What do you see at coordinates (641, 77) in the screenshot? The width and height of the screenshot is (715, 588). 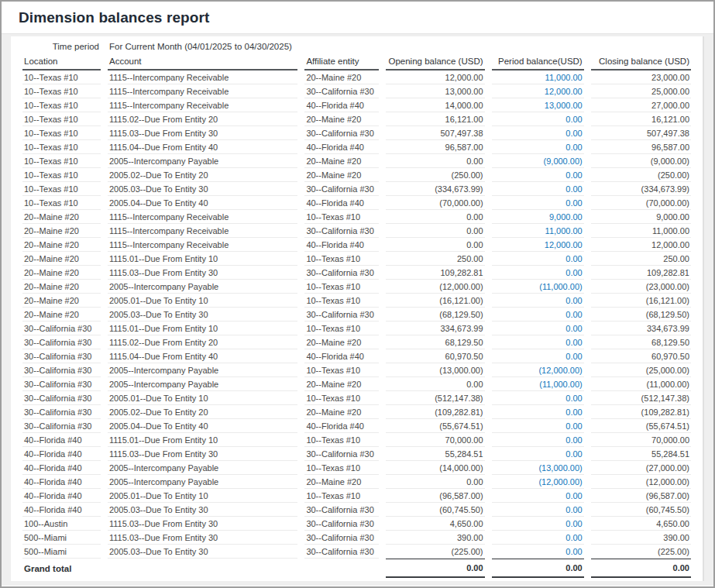 I see `cell-closing-balance: 23,000.00` at bounding box center [641, 77].